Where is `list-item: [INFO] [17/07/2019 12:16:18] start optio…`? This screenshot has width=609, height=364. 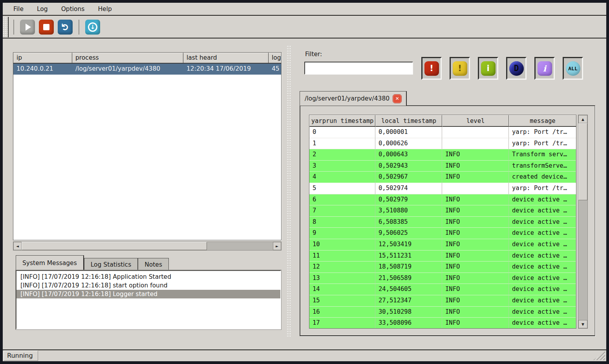 list-item: [INFO] [17/07/2019 12:16:18] start optio… is located at coordinates (148, 285).